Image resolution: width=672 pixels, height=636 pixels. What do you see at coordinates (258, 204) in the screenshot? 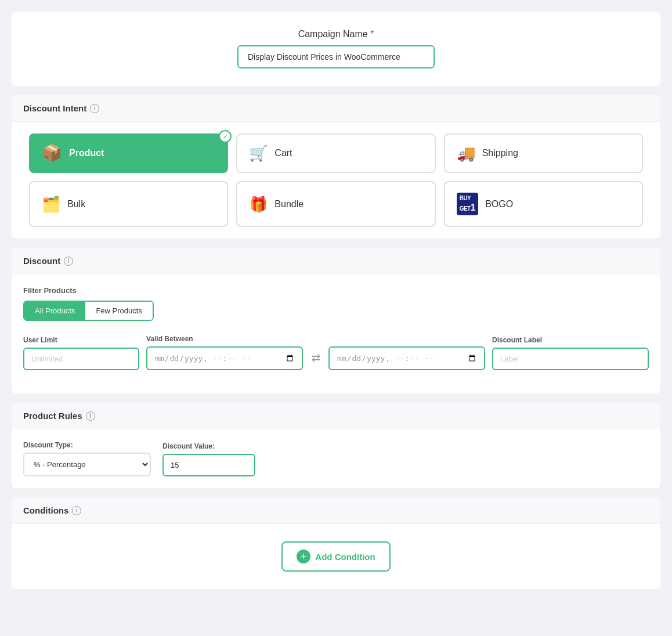
I see `bundle-icon: 🎁` at bounding box center [258, 204].